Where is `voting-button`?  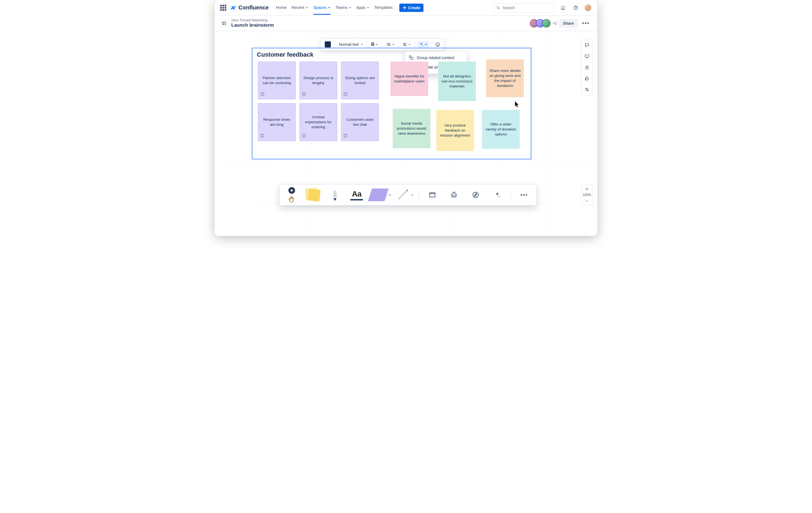 voting-button is located at coordinates (587, 89).